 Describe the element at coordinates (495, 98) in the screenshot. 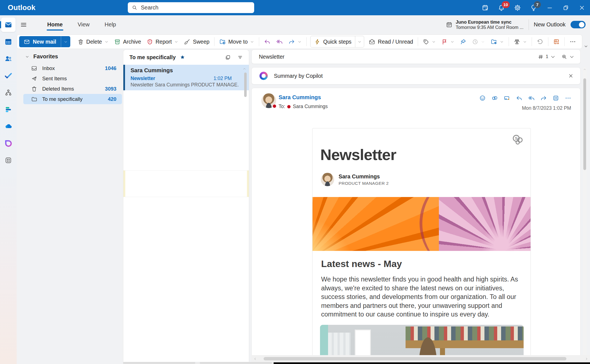

I see `loop-shapes-icon` at that location.